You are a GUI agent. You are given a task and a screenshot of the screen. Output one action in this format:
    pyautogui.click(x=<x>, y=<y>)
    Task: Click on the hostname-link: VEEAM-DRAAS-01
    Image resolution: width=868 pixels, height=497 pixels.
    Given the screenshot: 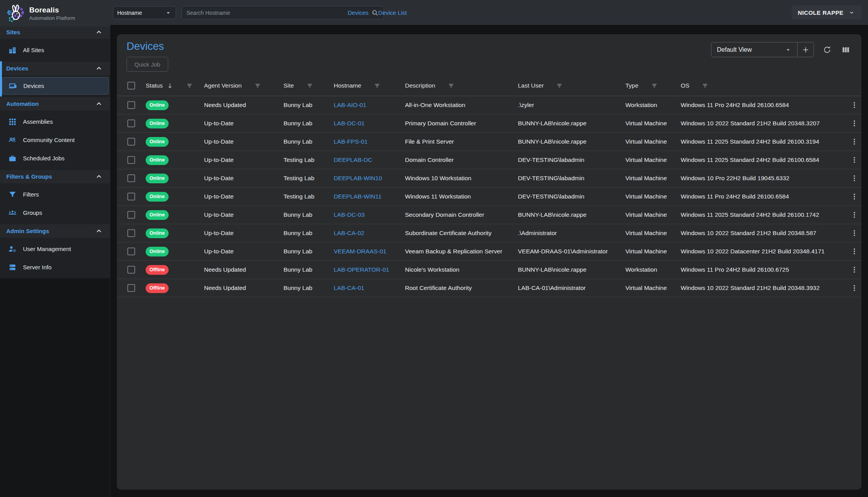 What is the action you would take?
    pyautogui.click(x=360, y=251)
    